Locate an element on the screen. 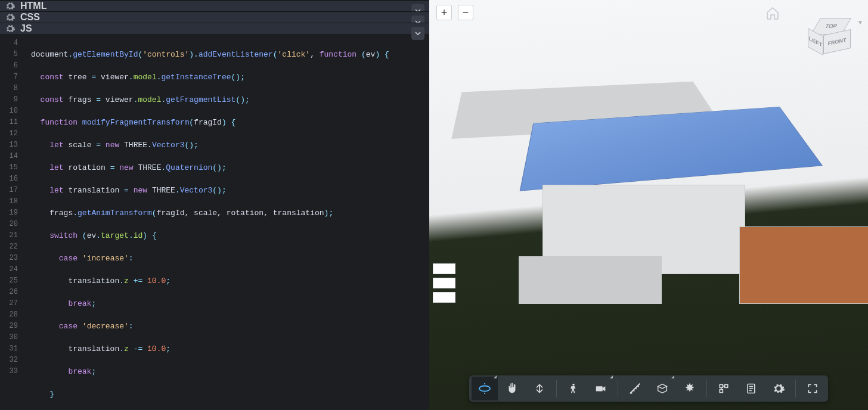 This screenshot has width=868, height=410. panel-html: HTML is located at coordinates (215, 6).